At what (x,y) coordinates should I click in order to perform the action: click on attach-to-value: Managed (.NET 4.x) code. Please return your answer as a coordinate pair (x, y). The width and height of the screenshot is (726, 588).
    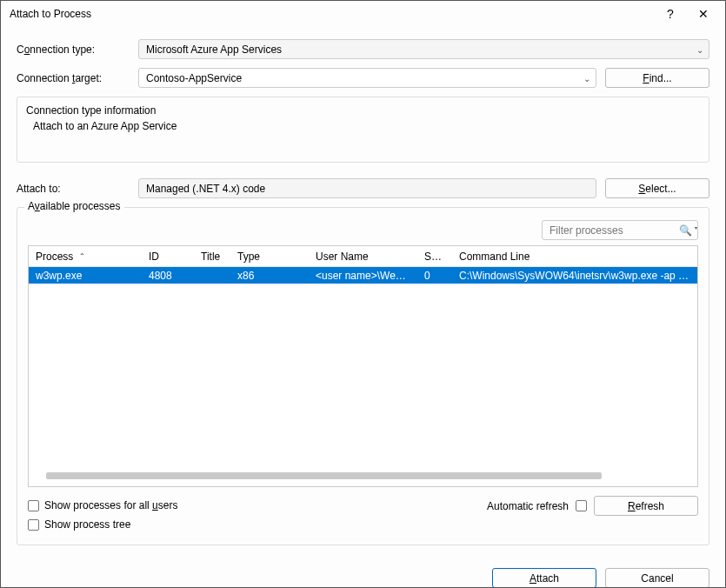
    Looking at the image, I should click on (205, 189).